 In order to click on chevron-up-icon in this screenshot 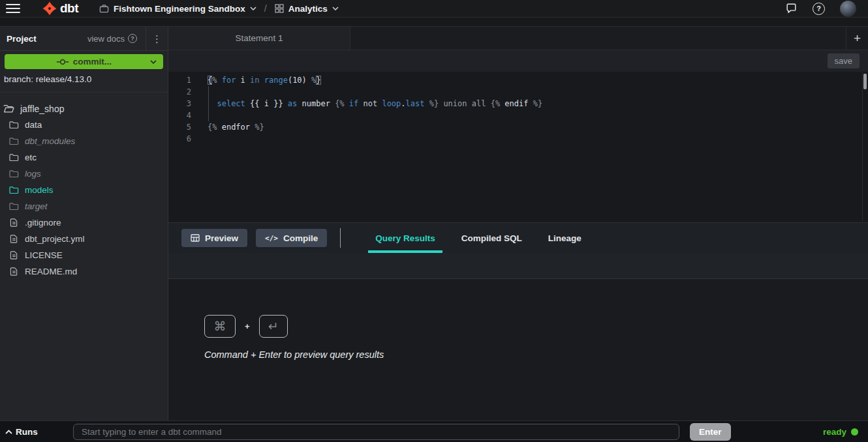, I will do `click(9, 432)`.